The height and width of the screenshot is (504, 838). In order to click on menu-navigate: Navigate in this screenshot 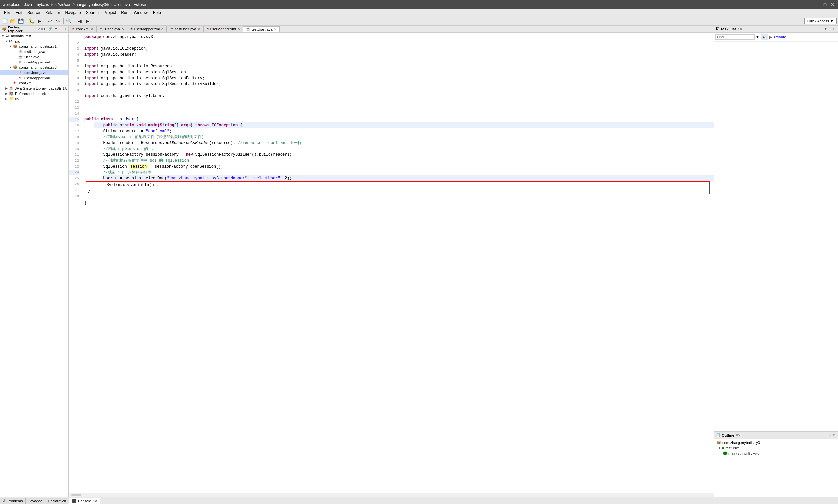, I will do `click(73, 13)`.